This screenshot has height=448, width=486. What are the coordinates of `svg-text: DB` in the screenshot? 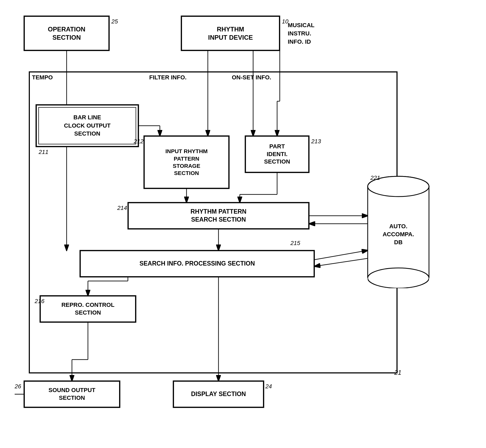 It's located at (398, 242).